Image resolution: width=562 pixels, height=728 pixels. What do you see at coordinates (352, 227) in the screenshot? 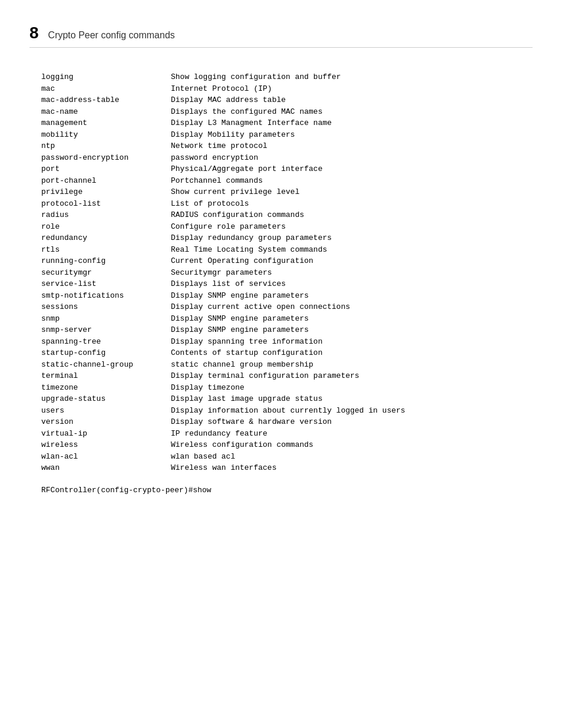
I see `command-description: Configure role parameters` at bounding box center [352, 227].